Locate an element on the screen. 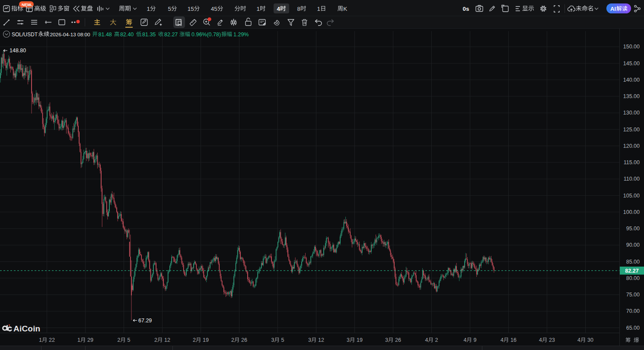 The height and width of the screenshot is (350, 644). svg-text: 23 is located at coordinates (552, 340).